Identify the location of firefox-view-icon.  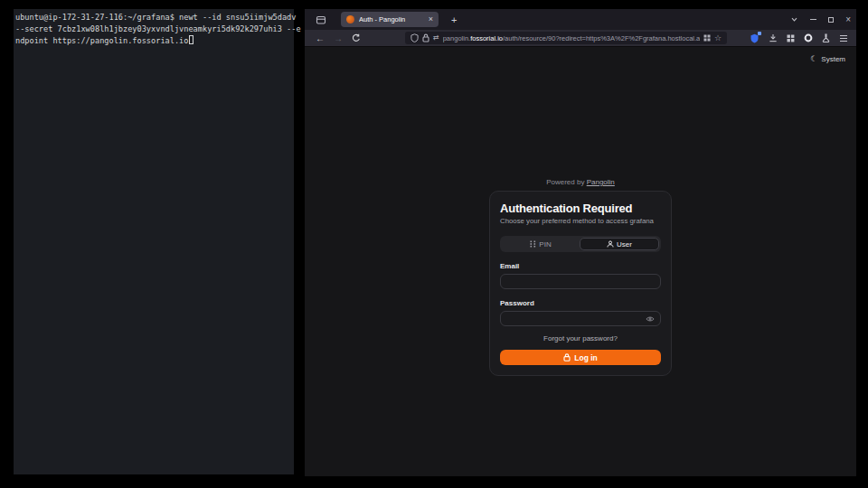
(321, 20).